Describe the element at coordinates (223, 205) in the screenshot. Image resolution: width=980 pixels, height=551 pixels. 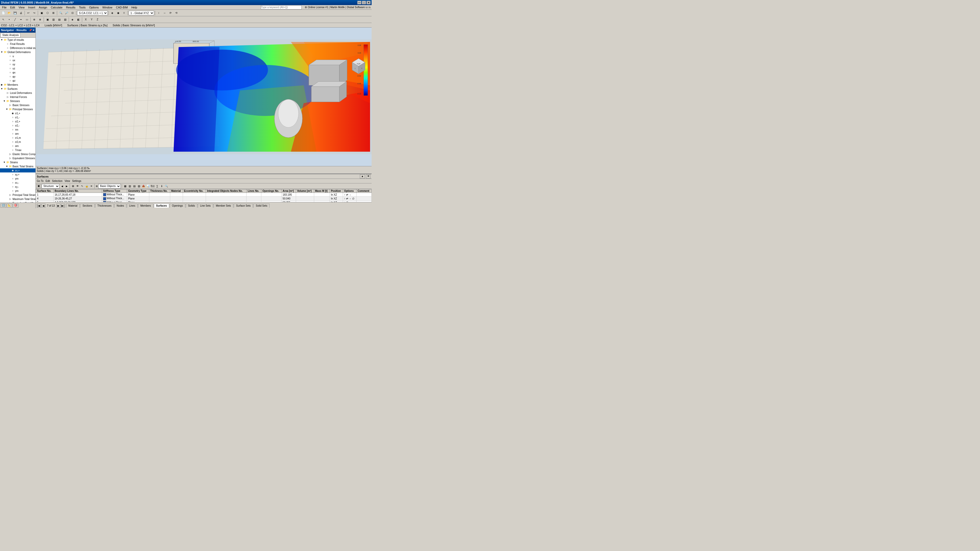
I see `bottom-tab-member-sets: Member Sets` at that location.